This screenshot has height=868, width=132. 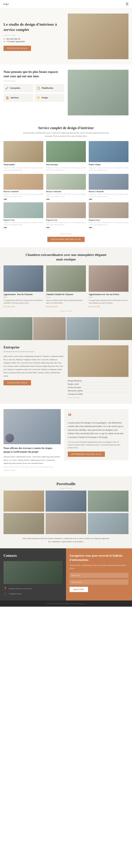 I want to click on hero-section: Le studio de design d'intérieur à servic…, so click(x=66, y=36).